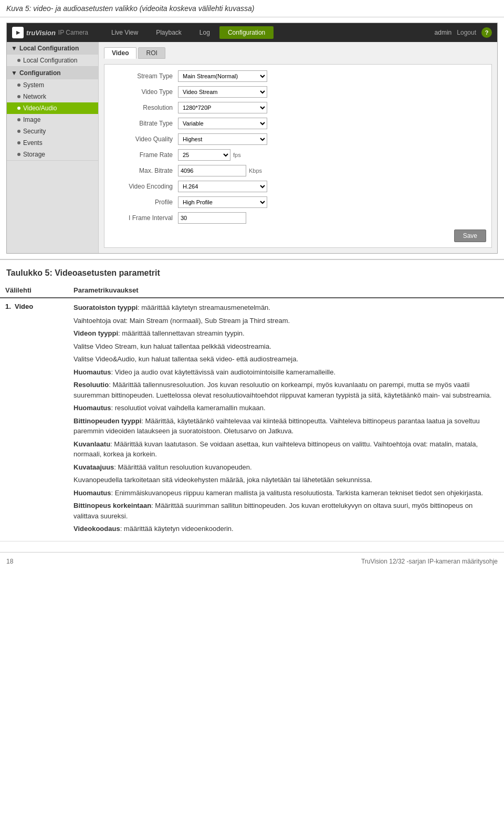 This screenshot has height=813, width=504. What do you see at coordinates (204, 155) in the screenshot?
I see `select-frame-rate: 25` at bounding box center [204, 155].